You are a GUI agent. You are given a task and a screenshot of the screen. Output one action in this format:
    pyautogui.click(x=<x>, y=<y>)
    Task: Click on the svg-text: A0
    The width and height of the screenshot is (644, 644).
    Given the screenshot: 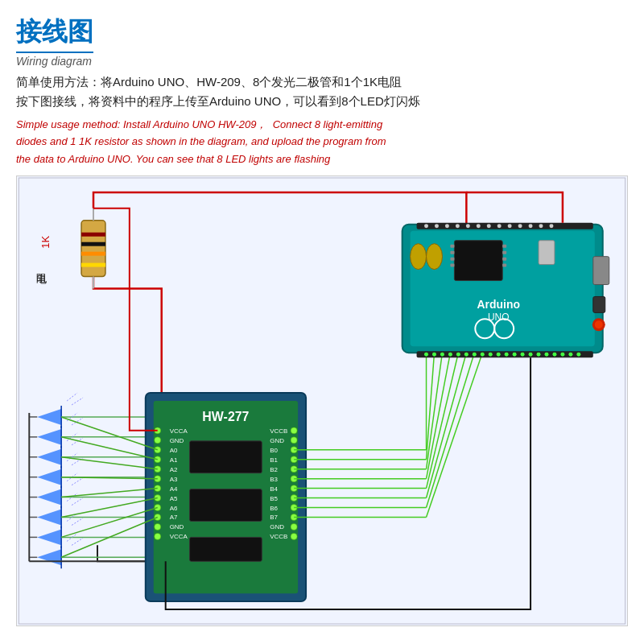 What is the action you would take?
    pyautogui.click(x=174, y=451)
    